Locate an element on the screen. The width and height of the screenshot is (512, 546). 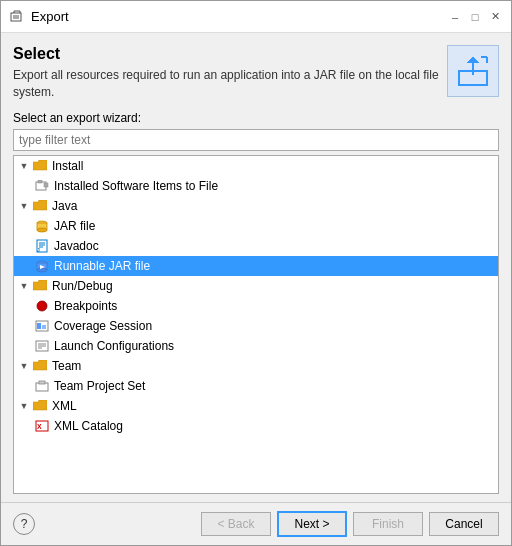
tree-item-label: XML is located at coordinates (64, 406).